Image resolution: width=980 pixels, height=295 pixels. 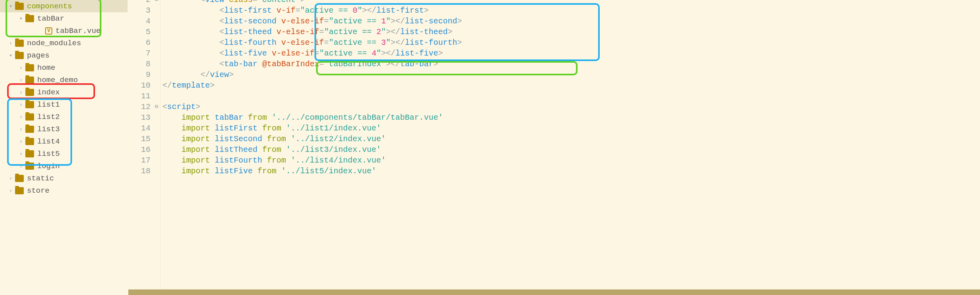 What do you see at coordinates (571, 139) in the screenshot?
I see `code-line: import listSecond from '../list2/index.v…` at bounding box center [571, 139].